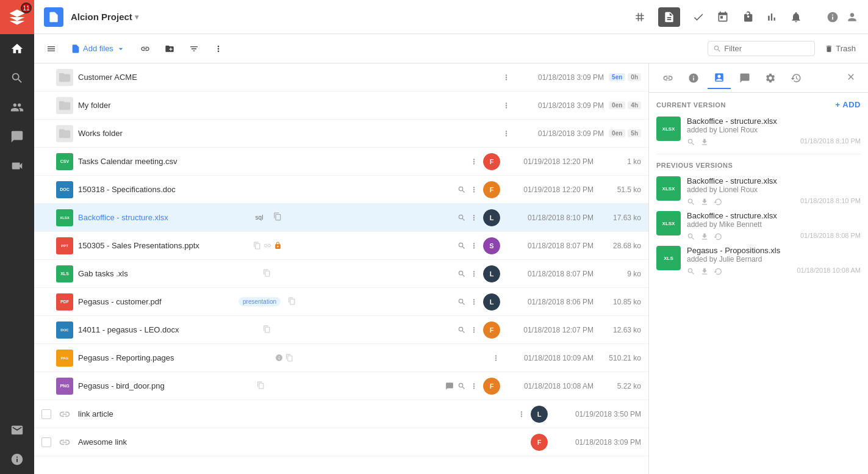  I want to click on link-icon-pptx, so click(267, 245).